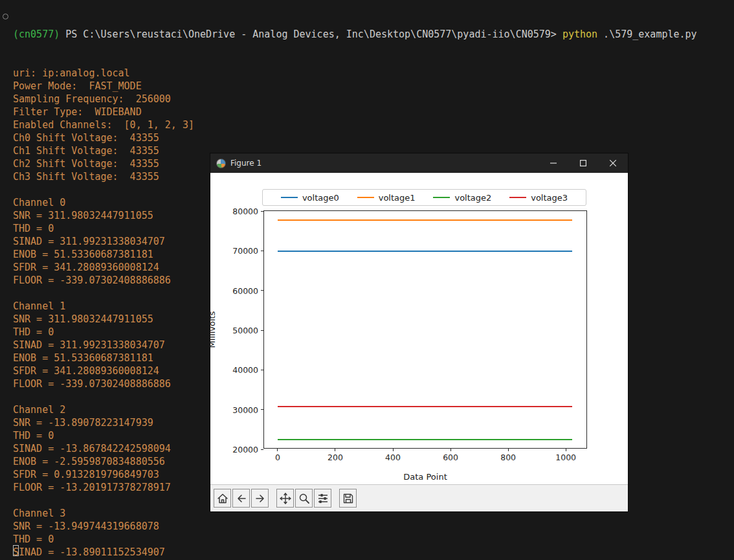 Image resolution: width=734 pixels, height=560 pixels. I want to click on terminal-line: Filter Type: WIDEBAND, so click(373, 112).